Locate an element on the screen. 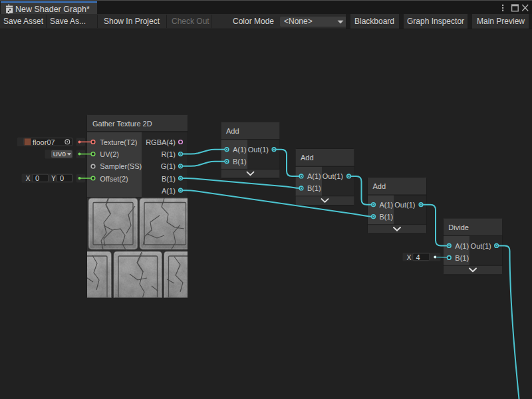  svg-text: Offset(2) is located at coordinates (114, 179).